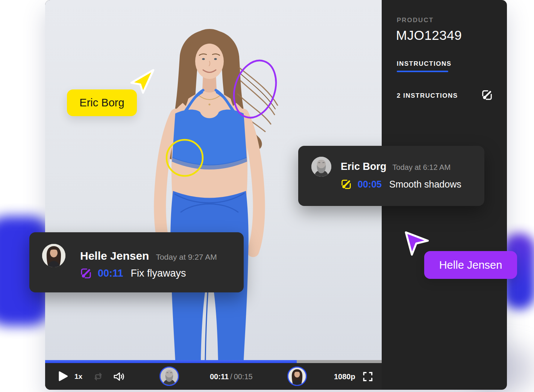 The image size is (534, 392). Describe the element at coordinates (137, 262) in the screenshot. I see `comment-card-helle: Helle Jensen Today at 9:27 AM 00:11 Fix …` at that location.